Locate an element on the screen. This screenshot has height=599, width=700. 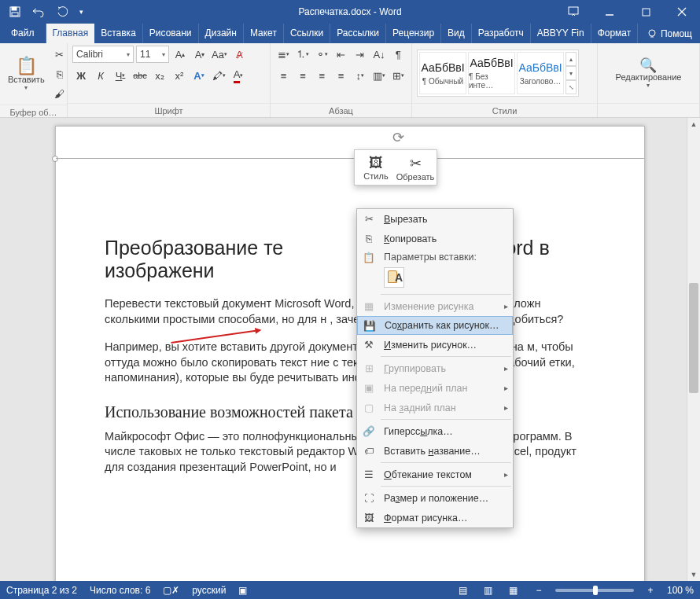
italic-button: К is located at coordinates (101, 75).